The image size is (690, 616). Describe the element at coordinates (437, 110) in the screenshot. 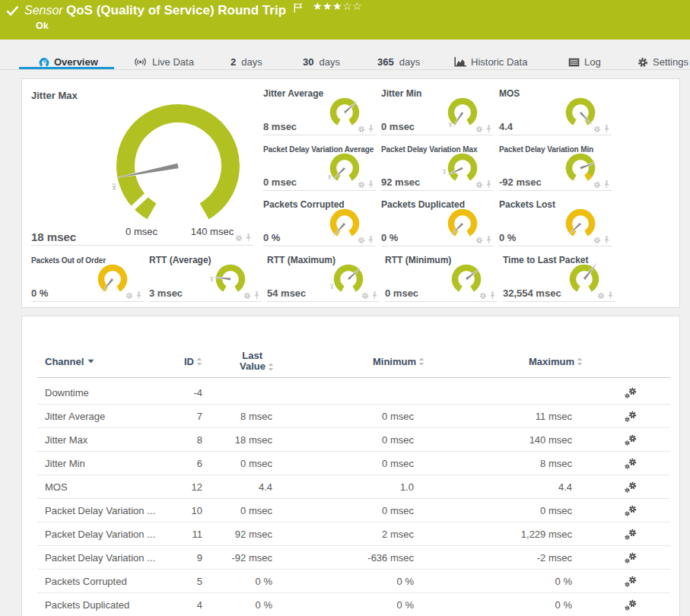

I see `gauge-jitter-min: Jitter Minx0 msec` at that location.